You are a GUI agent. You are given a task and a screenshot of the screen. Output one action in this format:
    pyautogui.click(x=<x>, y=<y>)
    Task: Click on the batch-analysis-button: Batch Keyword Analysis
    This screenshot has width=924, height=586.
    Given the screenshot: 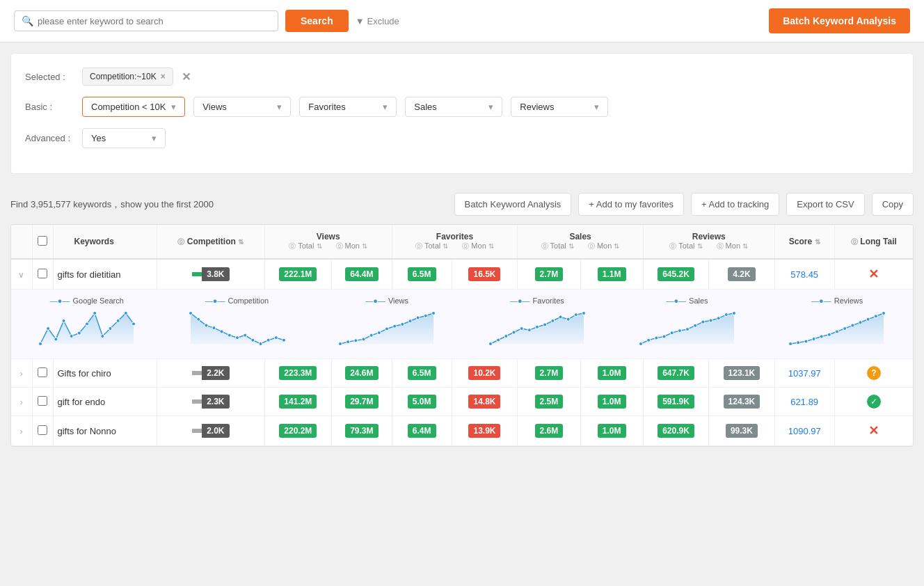 What is the action you would take?
    pyautogui.click(x=513, y=205)
    